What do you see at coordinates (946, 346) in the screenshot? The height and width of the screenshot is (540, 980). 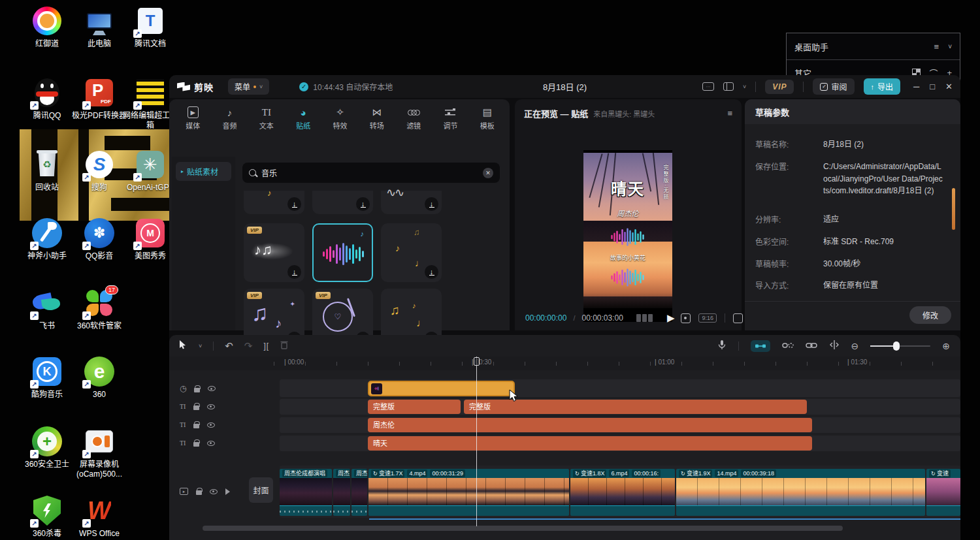 I see `zoom-in-icon: ⊕` at bounding box center [946, 346].